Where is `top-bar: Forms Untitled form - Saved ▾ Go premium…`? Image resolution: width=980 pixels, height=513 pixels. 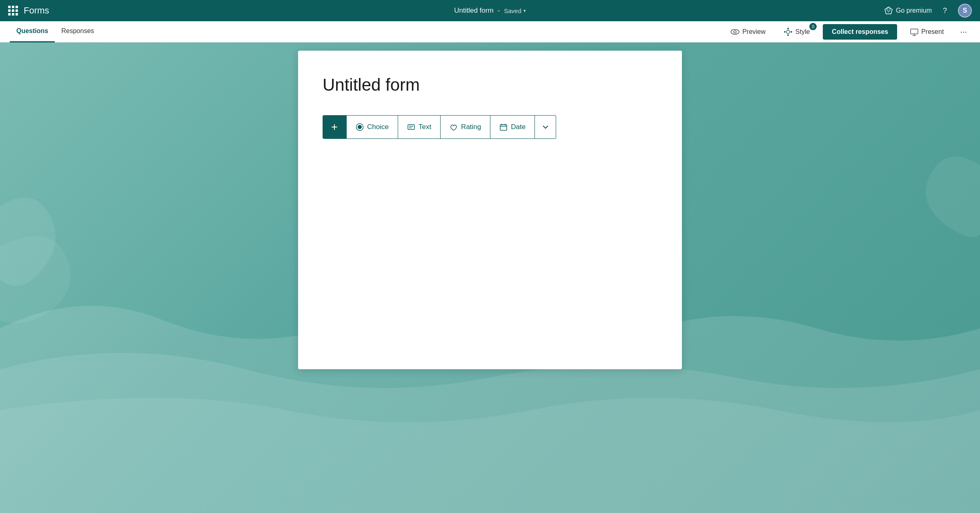
top-bar: Forms Untitled form - Saved ▾ Go premium… is located at coordinates (490, 11).